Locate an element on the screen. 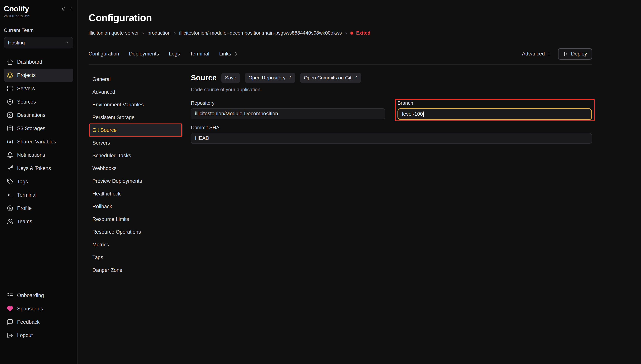  repository-input: illicitestonion/Module-Decomposition is located at coordinates (288, 114).